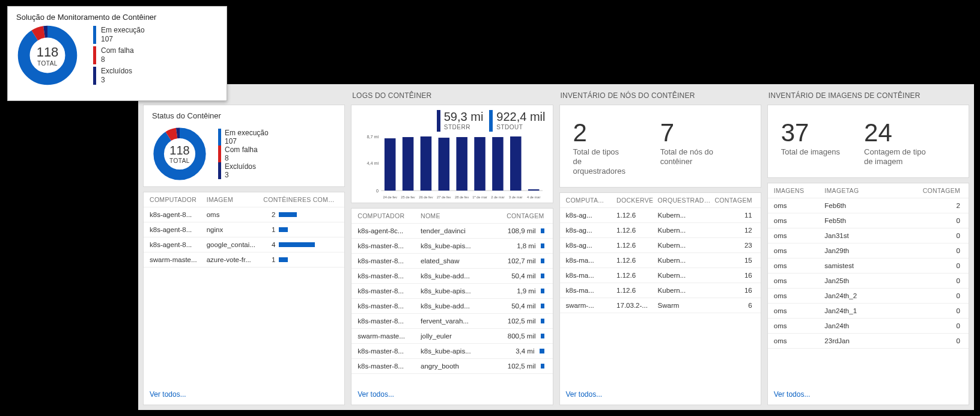 The height and width of the screenshot is (416, 980). Describe the element at coordinates (48, 52) in the screenshot. I see `donut-total-value: 118` at that location.